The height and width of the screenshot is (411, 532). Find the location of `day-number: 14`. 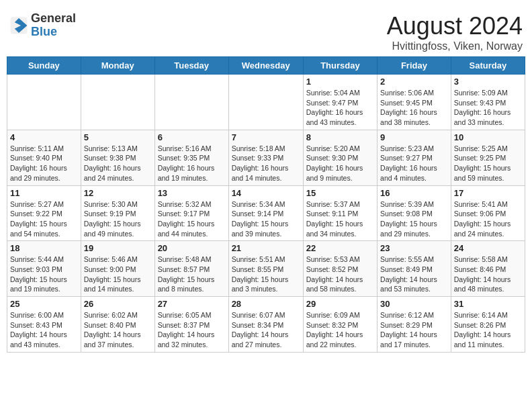

day-number: 14 is located at coordinates (266, 193).